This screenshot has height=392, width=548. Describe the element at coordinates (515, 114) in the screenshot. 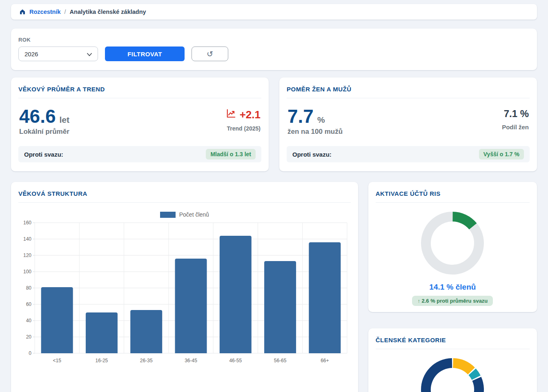

I see `women-share-value: 7.1 %` at that location.